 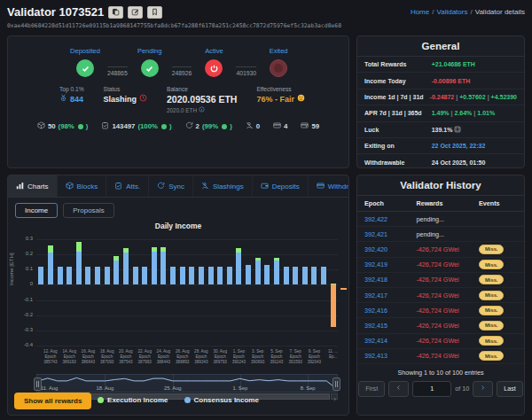 What do you see at coordinates (135, 12) in the screenshot?
I see `edit-icon` at bounding box center [135, 12].